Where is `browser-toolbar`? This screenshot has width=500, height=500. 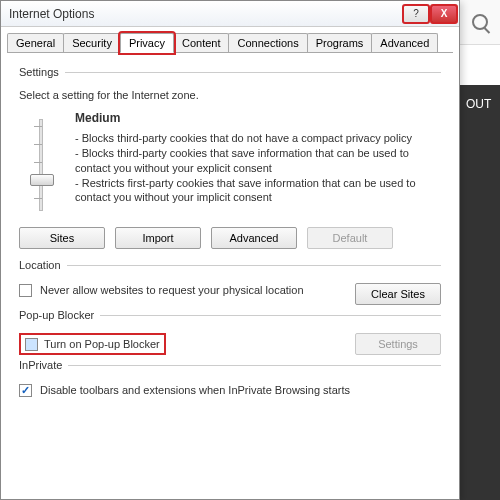 browser-toolbar is located at coordinates (480, 22).